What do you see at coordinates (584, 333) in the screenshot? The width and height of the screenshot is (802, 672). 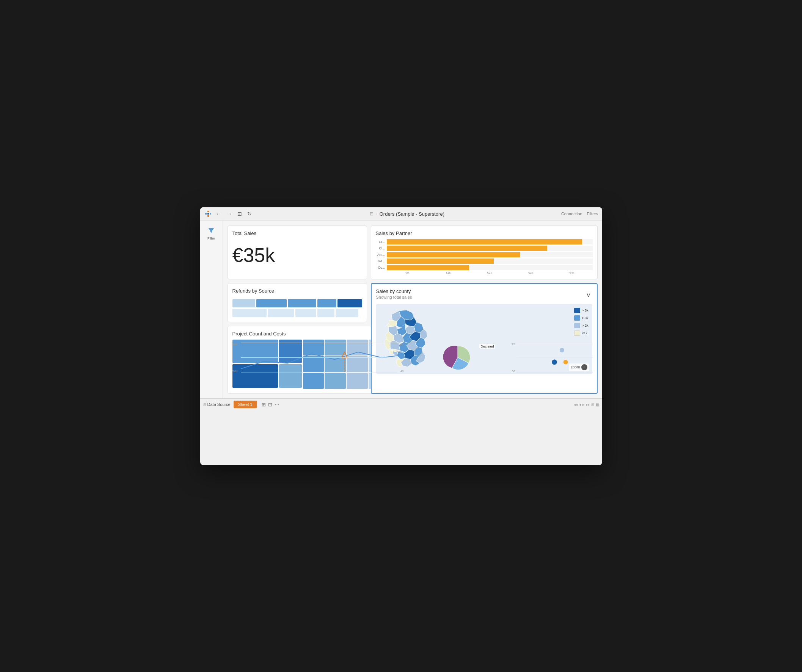 I see `legend-label-1k: <1k` at bounding box center [584, 333].